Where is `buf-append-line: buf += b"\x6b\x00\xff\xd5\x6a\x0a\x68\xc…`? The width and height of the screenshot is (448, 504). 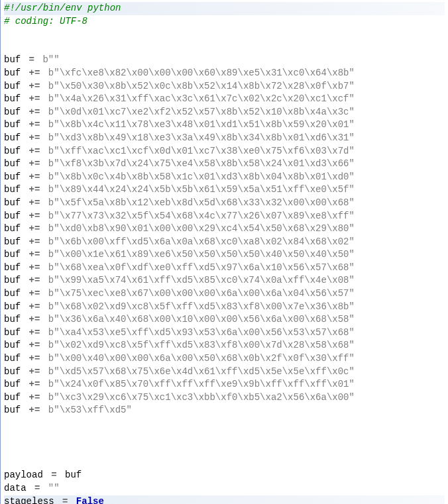 buf-append-line: buf += b"\x6b\x00\xff\xd5\x6a\x0a\x68\xc… is located at coordinates (224, 242).